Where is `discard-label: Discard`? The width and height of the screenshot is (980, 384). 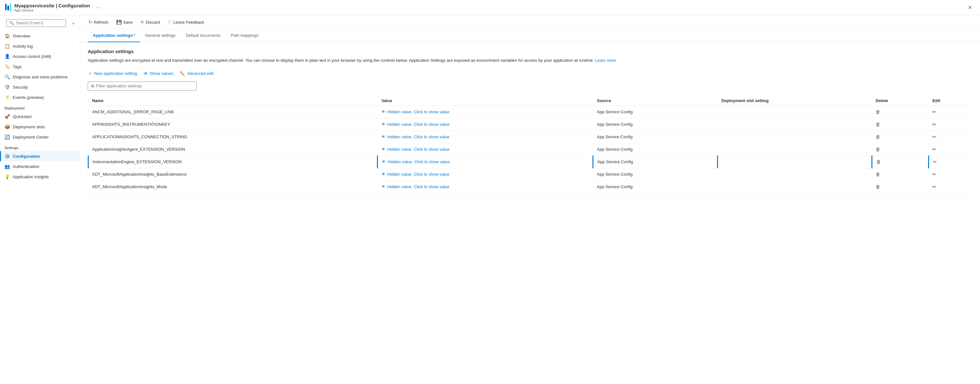 discard-label: Discard is located at coordinates (153, 22).